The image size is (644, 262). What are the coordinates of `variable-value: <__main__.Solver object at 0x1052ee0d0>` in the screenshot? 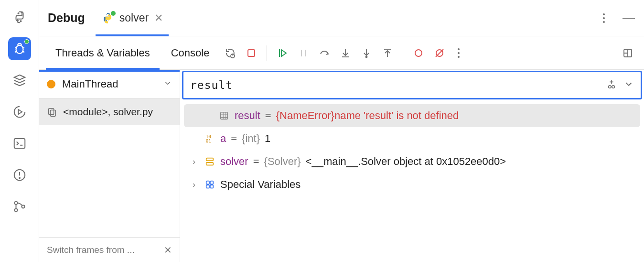 It's located at (406, 162).